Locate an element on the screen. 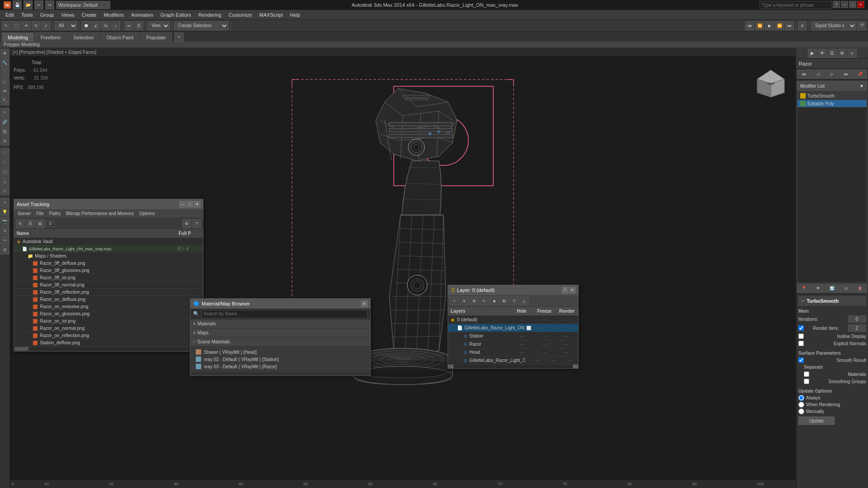 Image resolution: width=868 pixels, height=488 pixels. lm-help: ? is located at coordinates (565, 290).